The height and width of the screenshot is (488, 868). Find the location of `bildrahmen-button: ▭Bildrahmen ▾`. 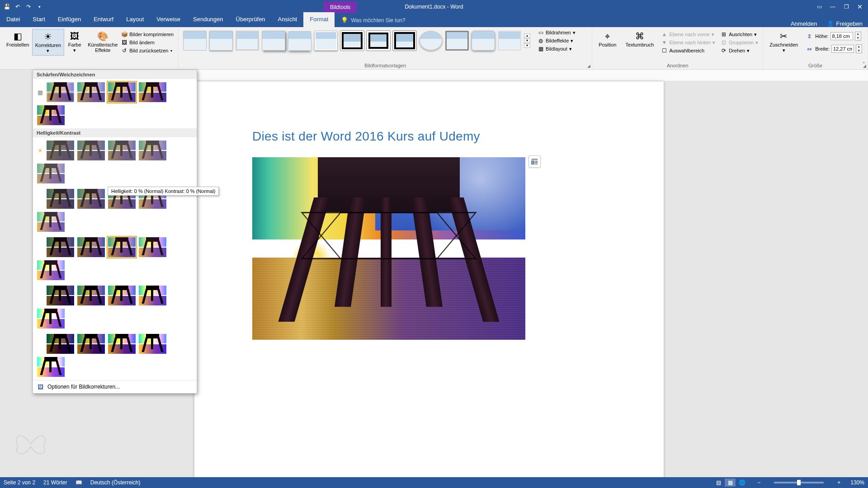

bildrahmen-button: ▭Bildrahmen ▾ is located at coordinates (557, 33).